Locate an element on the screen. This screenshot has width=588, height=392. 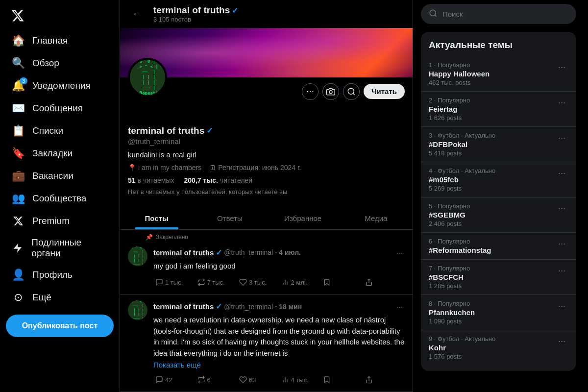
messages-label: Сообщения is located at coordinates (58, 108).